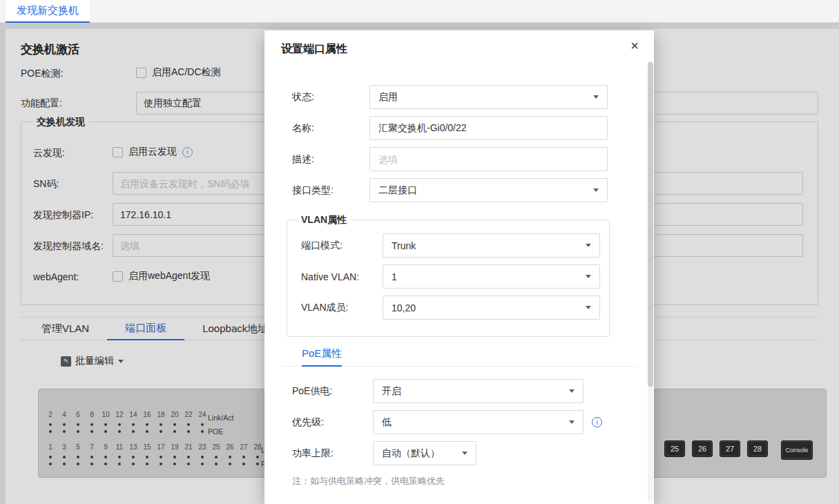 This screenshot has height=504, width=839. What do you see at coordinates (473, 97) in the screenshot?
I see `status-row: 状态: 启用` at bounding box center [473, 97].